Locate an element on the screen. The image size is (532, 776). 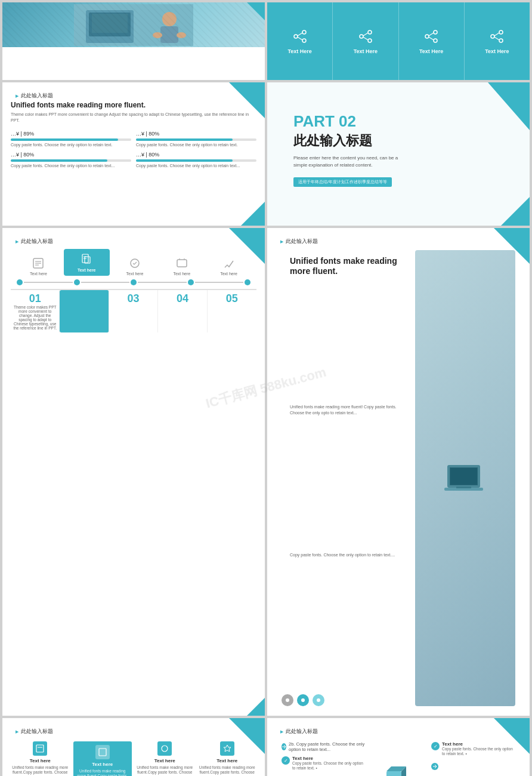
col-title-4: Text here is located at coordinates (228, 760).